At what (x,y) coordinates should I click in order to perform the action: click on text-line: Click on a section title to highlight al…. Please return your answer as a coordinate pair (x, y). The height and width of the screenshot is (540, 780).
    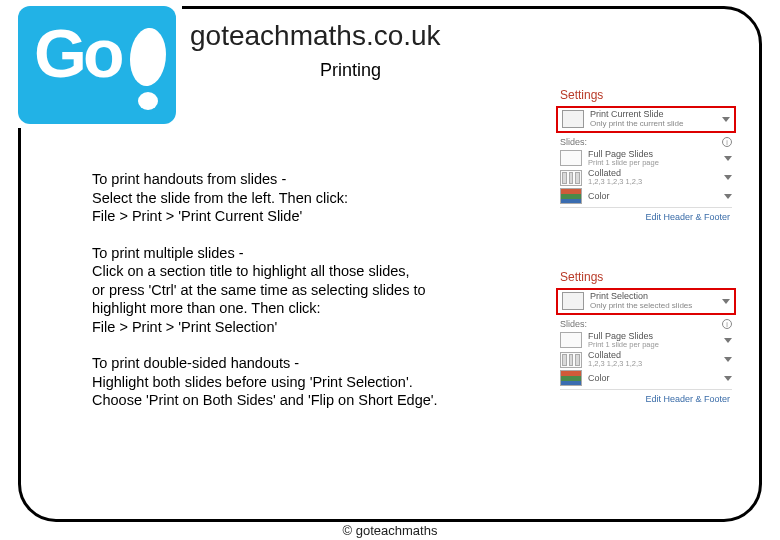
    Looking at the image, I should click on (251, 271).